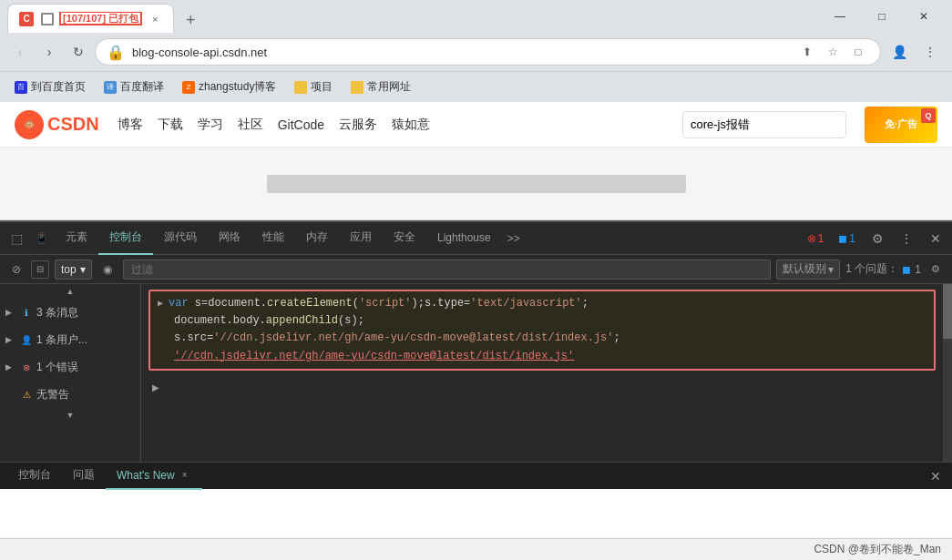 This screenshot has height=560, width=952. Describe the element at coordinates (514, 239) in the screenshot. I see `devtools-more-tabs: >>` at that location.